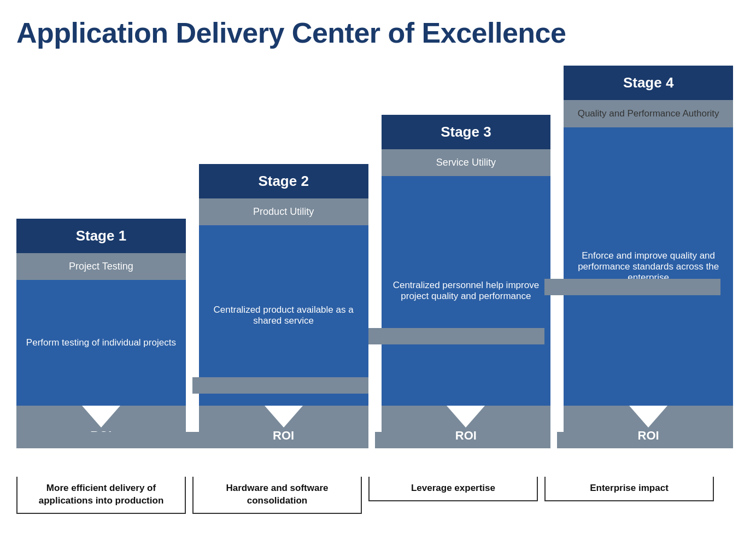  I want to click on stage-4-body: Enforce and improve quality and performa…, so click(648, 267).